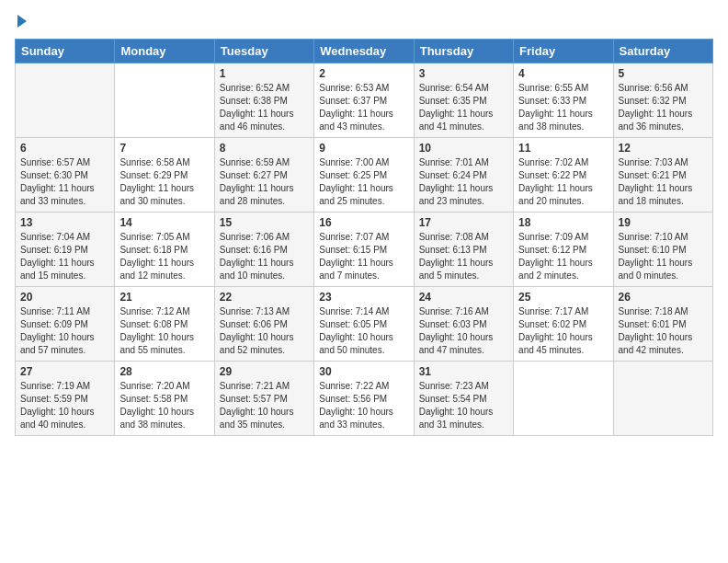  Describe the element at coordinates (364, 182) in the screenshot. I see `day-info: Sunrise: 7:00 AM Sunset: 6:25 PM Dayligh…` at that location.